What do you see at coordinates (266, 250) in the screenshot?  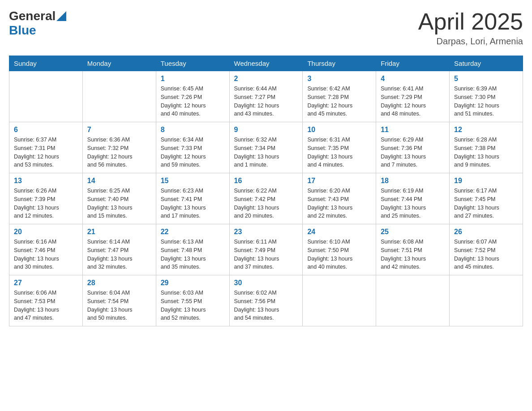 I see `calendar-week-row: 20Sunrise: 6:16 AM Sunset: 7:46 PM Dayli…` at bounding box center [266, 250].